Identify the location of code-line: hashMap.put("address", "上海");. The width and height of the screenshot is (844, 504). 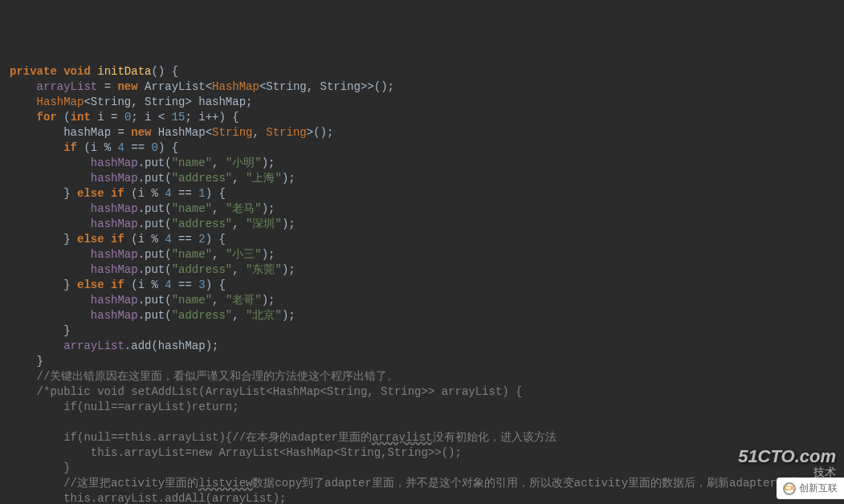
(422, 178).